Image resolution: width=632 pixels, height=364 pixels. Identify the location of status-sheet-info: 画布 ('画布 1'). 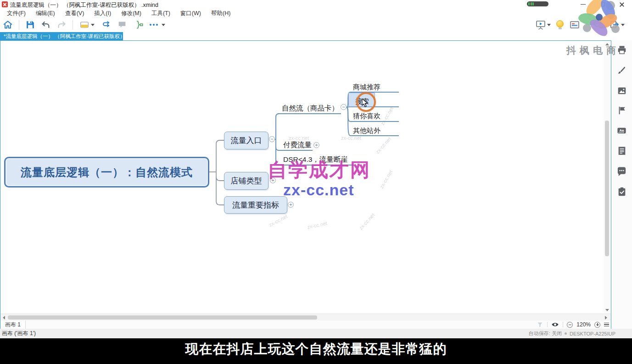
(18, 334).